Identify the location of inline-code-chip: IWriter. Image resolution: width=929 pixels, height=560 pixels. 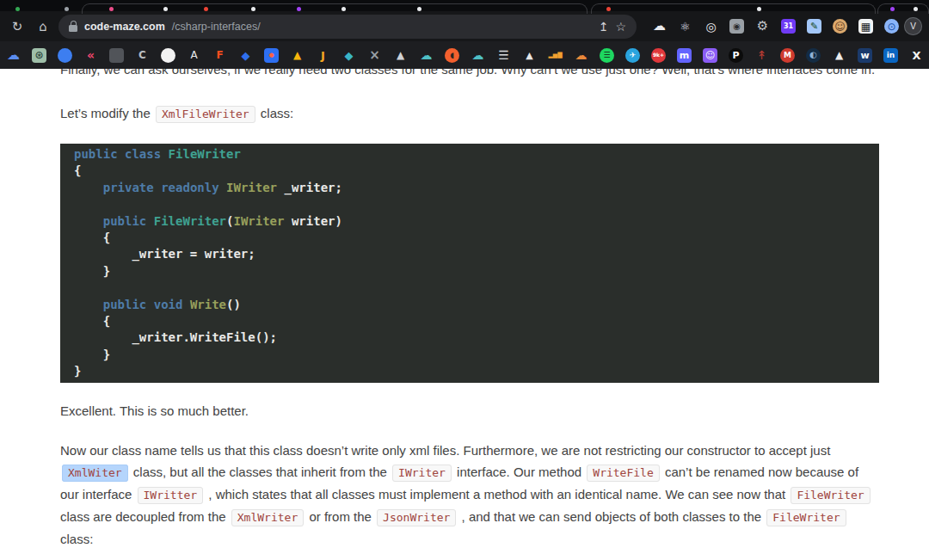
(421, 473).